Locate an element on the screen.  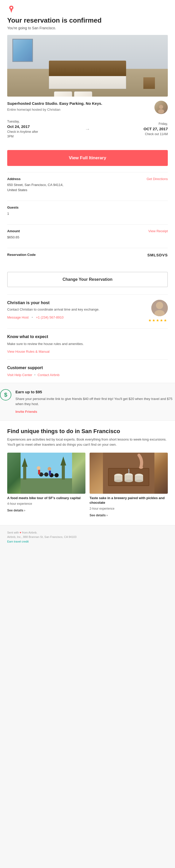
bed-pillow-right is located at coordinates (83, 94).